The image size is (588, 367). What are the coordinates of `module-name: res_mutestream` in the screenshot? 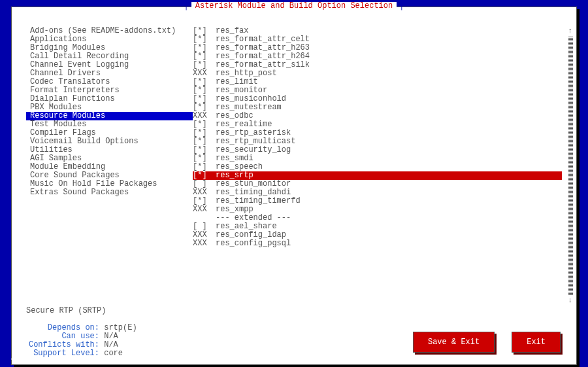 It's located at (389, 107).